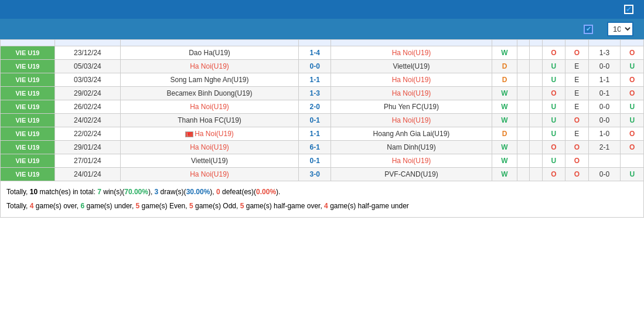 This screenshot has height=335, width=644. I want to click on team1-cell: Thanh Hoa FC(U19), so click(209, 121).